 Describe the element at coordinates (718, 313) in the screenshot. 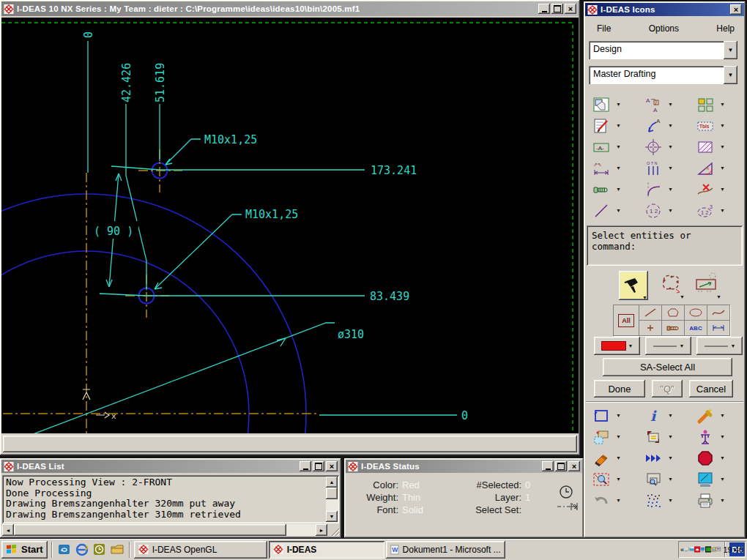

I see `filter-spline` at that location.